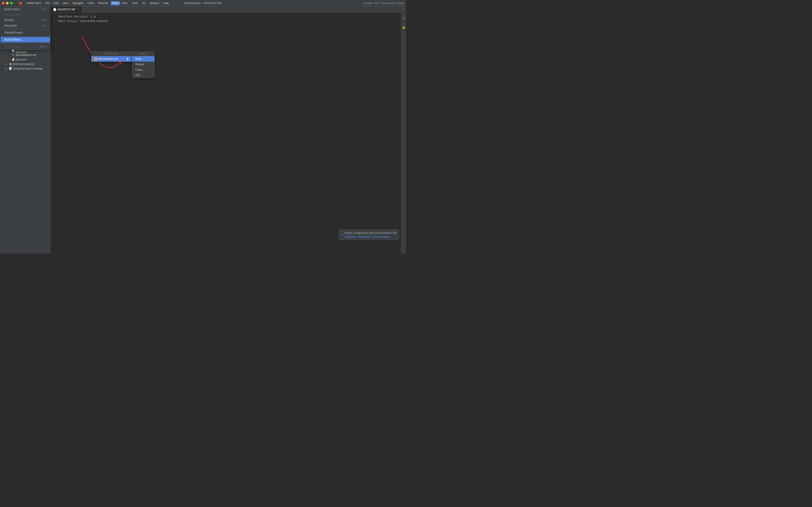 The image size is (812, 507). I want to click on artifact-menu-item-jar: J flinkJobdemo:jar ▶, so click(111, 59).